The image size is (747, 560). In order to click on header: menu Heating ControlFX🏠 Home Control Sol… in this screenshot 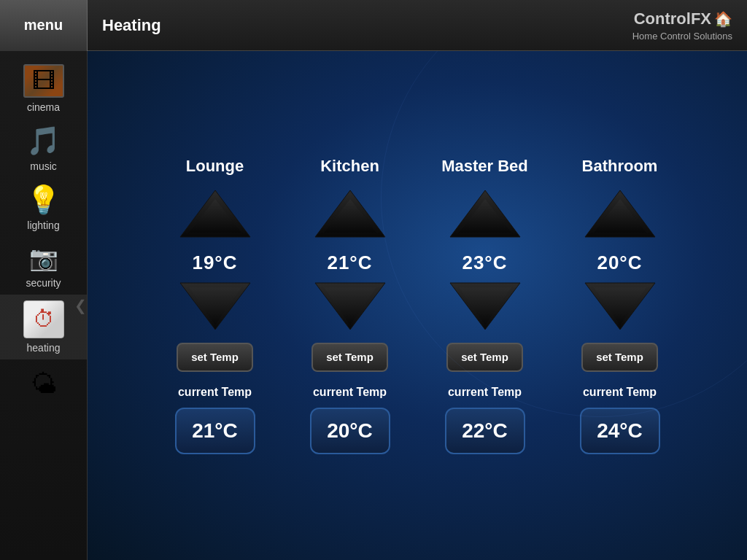, I will do `click(374, 26)`.